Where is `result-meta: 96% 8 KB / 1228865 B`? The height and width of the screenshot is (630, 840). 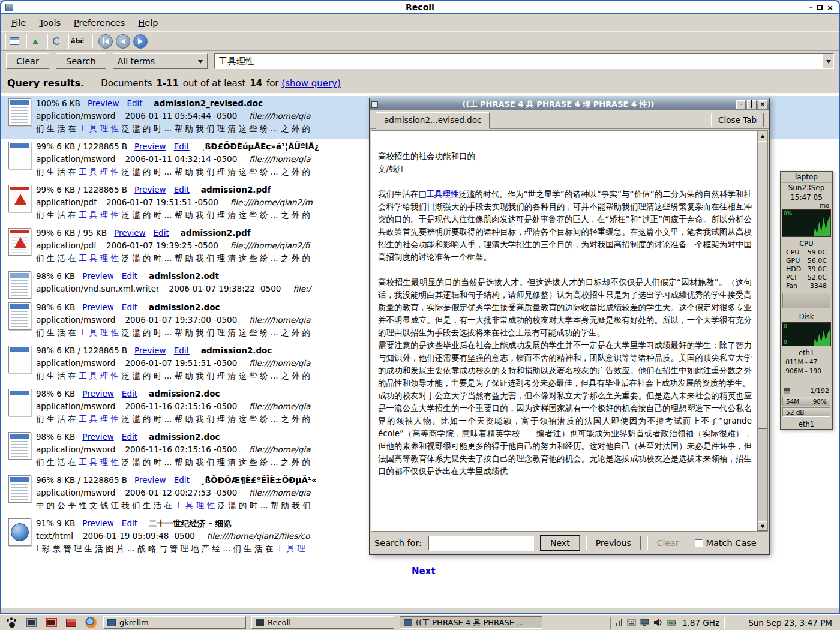
result-meta: 96% 8 KB / 1228865 B is located at coordinates (82, 480).